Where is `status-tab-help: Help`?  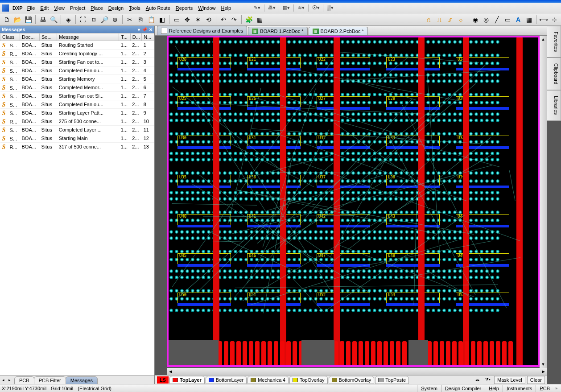 status-tab-help: Help is located at coordinates (494, 388).